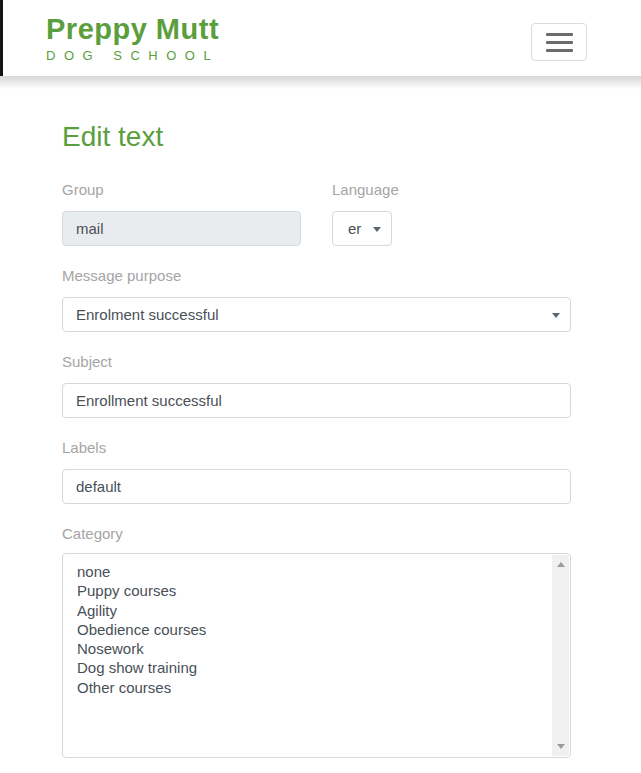 Image resolution: width=641 pixels, height=773 pixels. Describe the element at coordinates (302, 630) in the screenshot. I see `category-option: Obedience courses` at that location.